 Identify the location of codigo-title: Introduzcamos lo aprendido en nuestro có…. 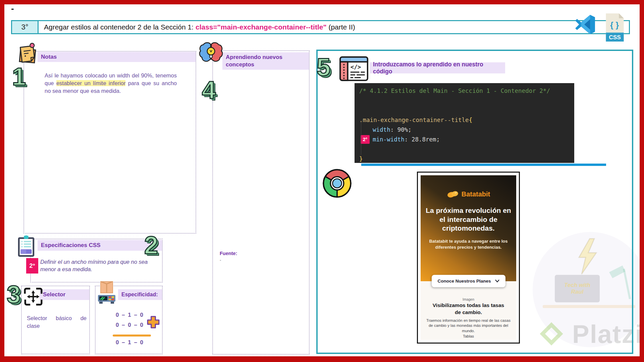
(437, 68).